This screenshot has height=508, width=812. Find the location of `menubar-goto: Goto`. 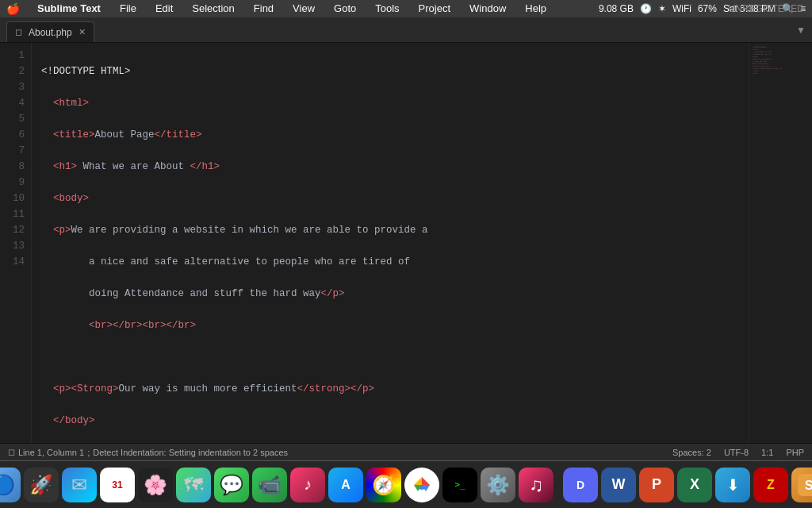

menubar-goto: Goto is located at coordinates (345, 9).